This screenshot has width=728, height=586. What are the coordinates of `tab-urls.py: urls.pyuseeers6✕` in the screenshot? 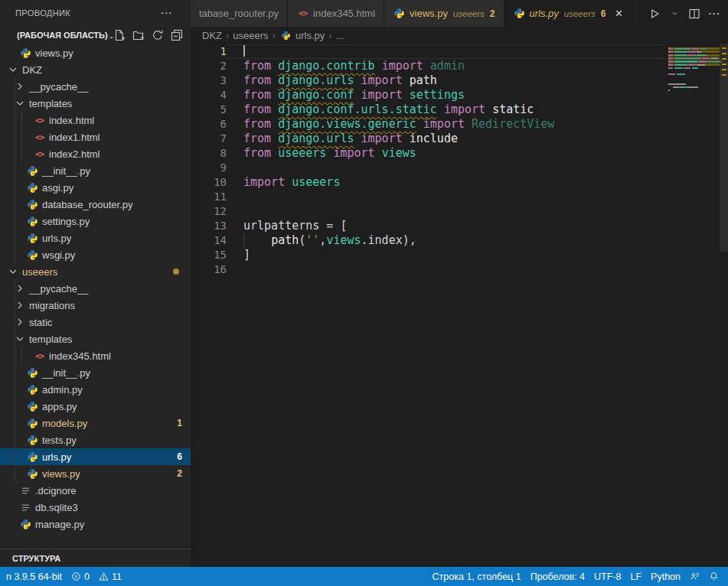 It's located at (570, 14).